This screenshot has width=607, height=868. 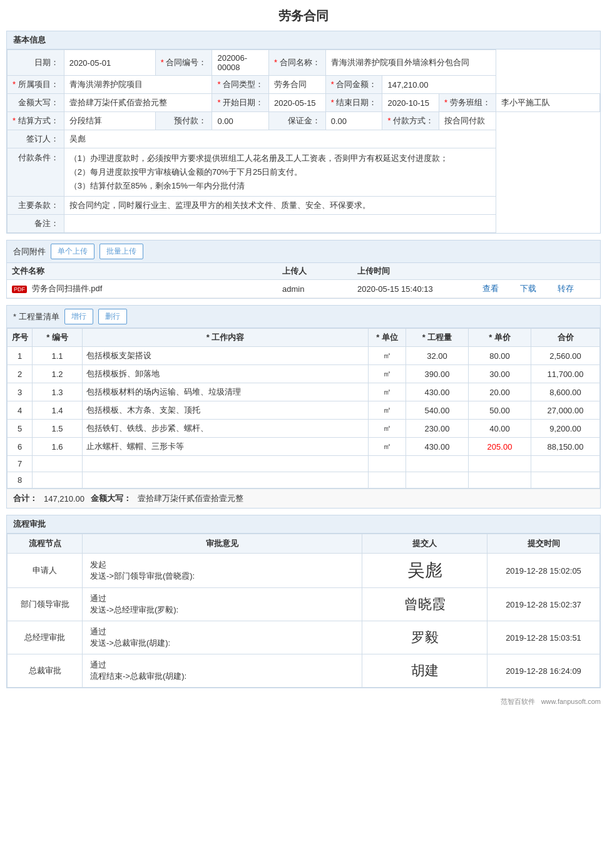 What do you see at coordinates (280, 224) in the screenshot?
I see `remarks-value` at bounding box center [280, 224].